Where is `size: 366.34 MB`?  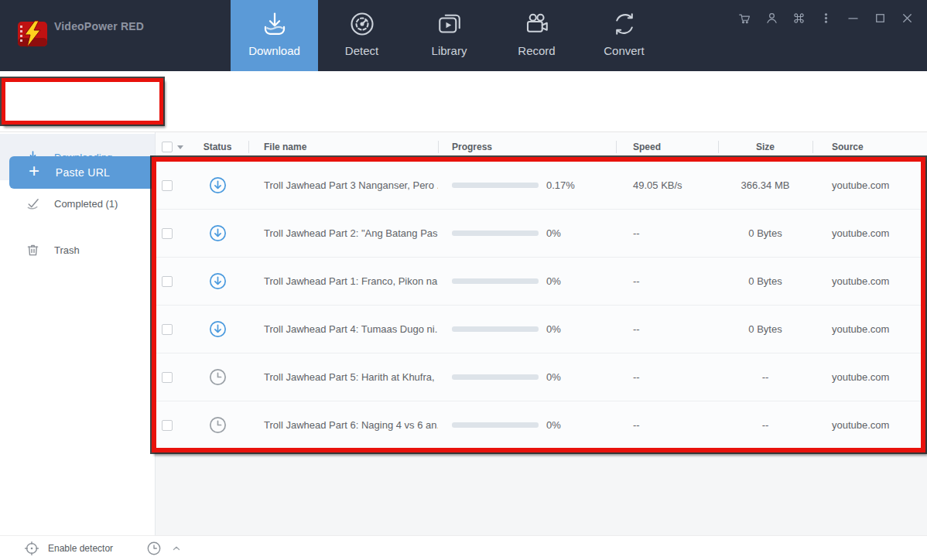 size: 366.34 MB is located at coordinates (765, 186).